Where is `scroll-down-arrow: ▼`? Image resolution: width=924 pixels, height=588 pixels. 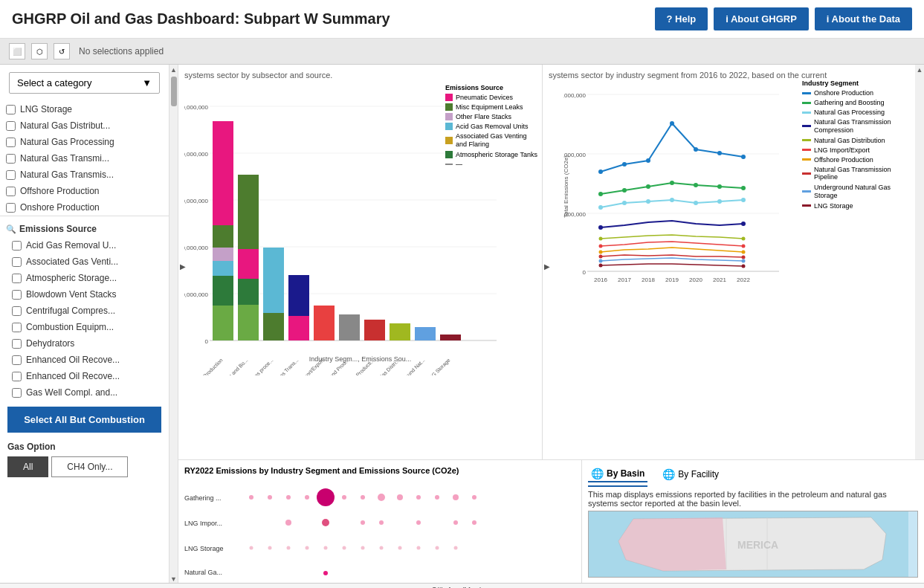 scroll-down-arrow: ▼ is located at coordinates (174, 579).